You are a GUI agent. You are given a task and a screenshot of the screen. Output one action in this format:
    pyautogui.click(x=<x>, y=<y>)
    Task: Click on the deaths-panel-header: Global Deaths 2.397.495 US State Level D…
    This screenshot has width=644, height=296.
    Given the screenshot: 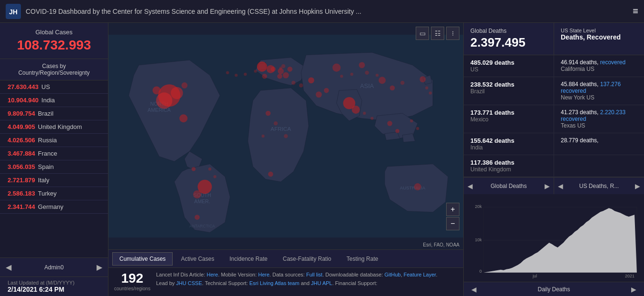 What is the action you would take?
    pyautogui.click(x=554, y=39)
    